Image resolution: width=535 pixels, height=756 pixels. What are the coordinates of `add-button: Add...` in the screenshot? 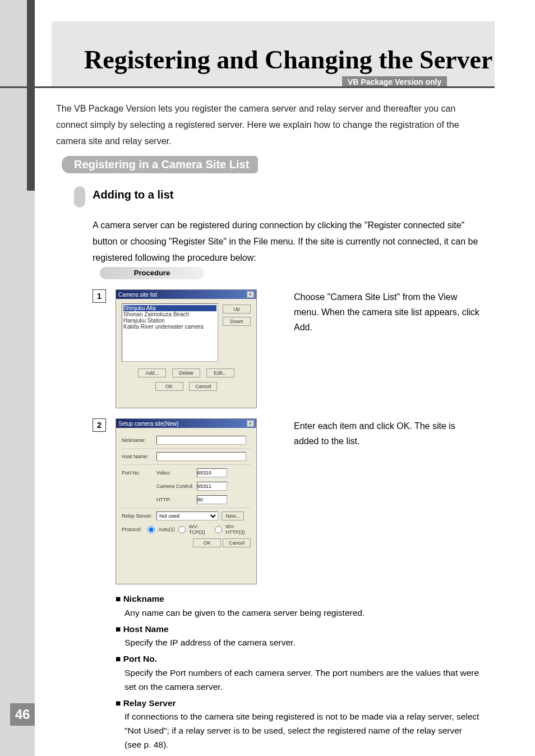 It's located at (152, 373).